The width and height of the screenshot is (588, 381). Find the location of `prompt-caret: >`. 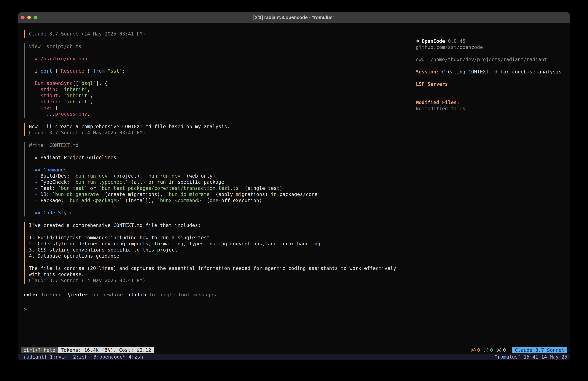

prompt-caret: > is located at coordinates (25, 309).